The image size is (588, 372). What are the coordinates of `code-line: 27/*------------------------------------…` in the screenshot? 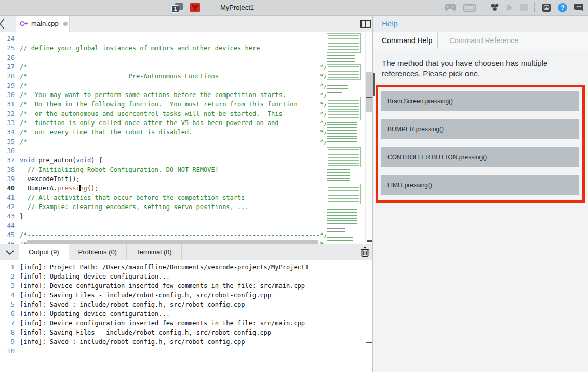 It's located at (164, 67).